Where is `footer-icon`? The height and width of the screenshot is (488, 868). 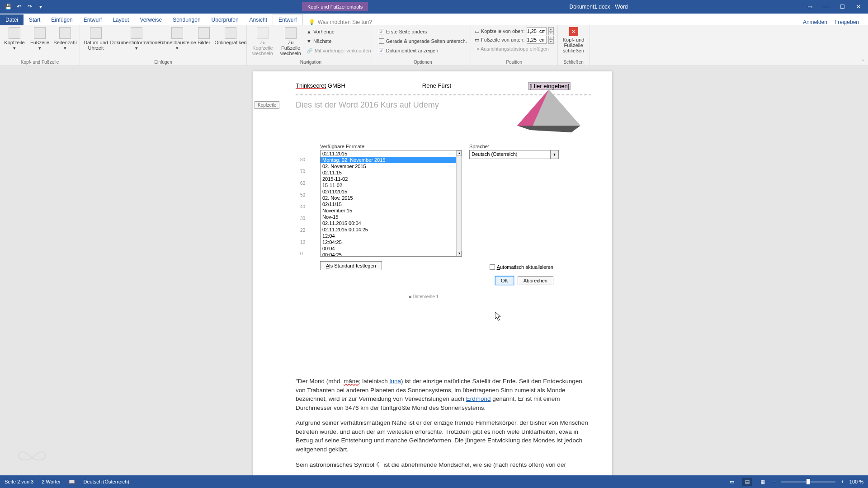 footer-icon is located at coordinates (40, 33).